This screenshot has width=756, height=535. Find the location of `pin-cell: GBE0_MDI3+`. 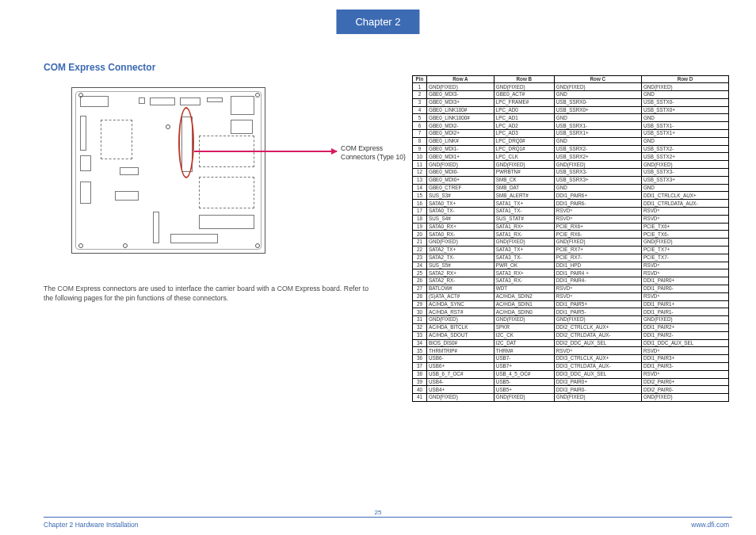

pin-cell: GBE0_MDI3+ is located at coordinates (461, 102).